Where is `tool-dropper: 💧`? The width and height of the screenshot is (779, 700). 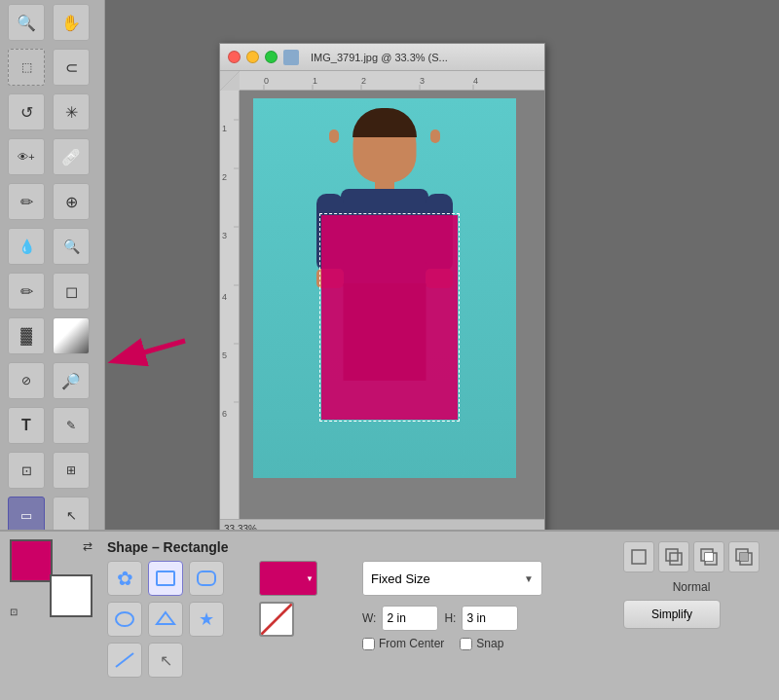 tool-dropper: 💧 is located at coordinates (26, 246).